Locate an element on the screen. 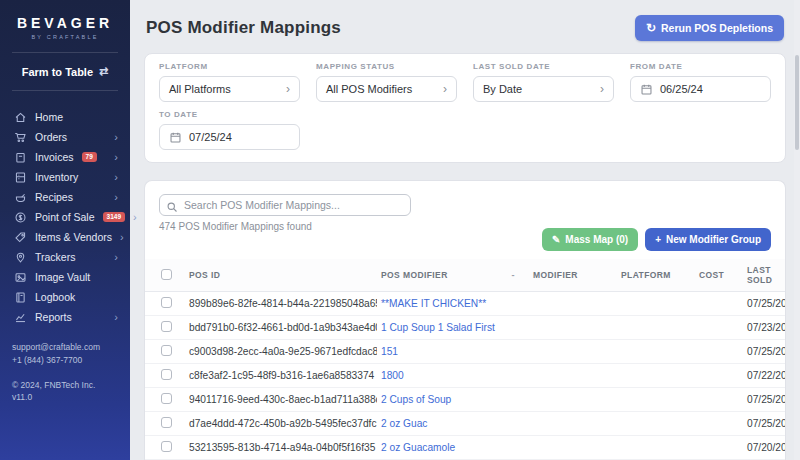 The width and height of the screenshot is (800, 460). mass-map-button: ✎ Mass Map (0) is located at coordinates (590, 240).